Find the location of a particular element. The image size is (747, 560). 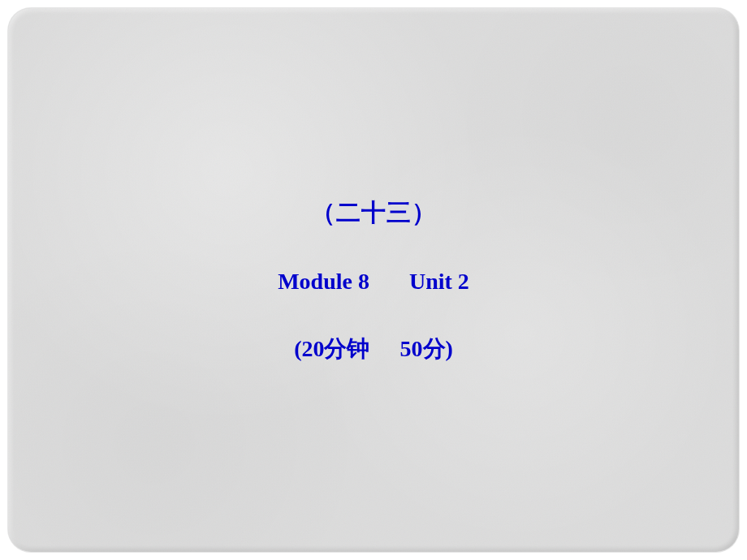

duration-score-line: (20分钟 50分) is located at coordinates (374, 349).